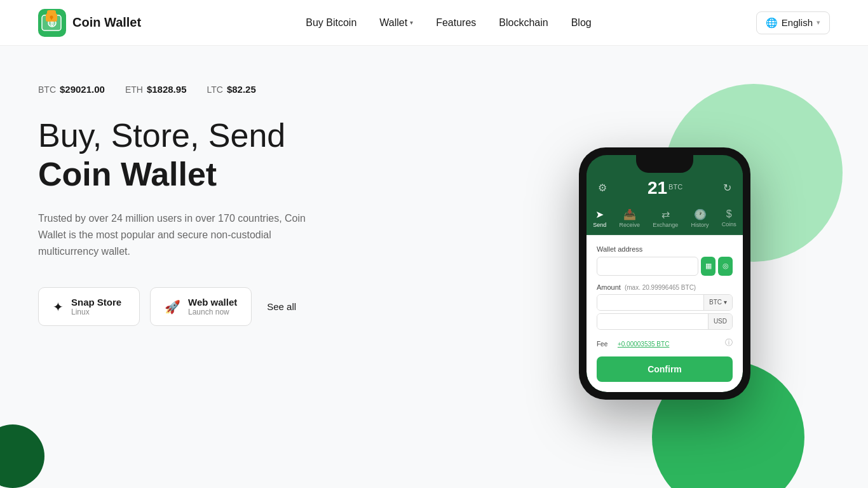 Image resolution: width=868 pixels, height=488 pixels. What do you see at coordinates (665, 273) in the screenshot?
I see `phone-mockup: ⚙ 21BTC ↻ ➤ Send 📥` at bounding box center [665, 273].